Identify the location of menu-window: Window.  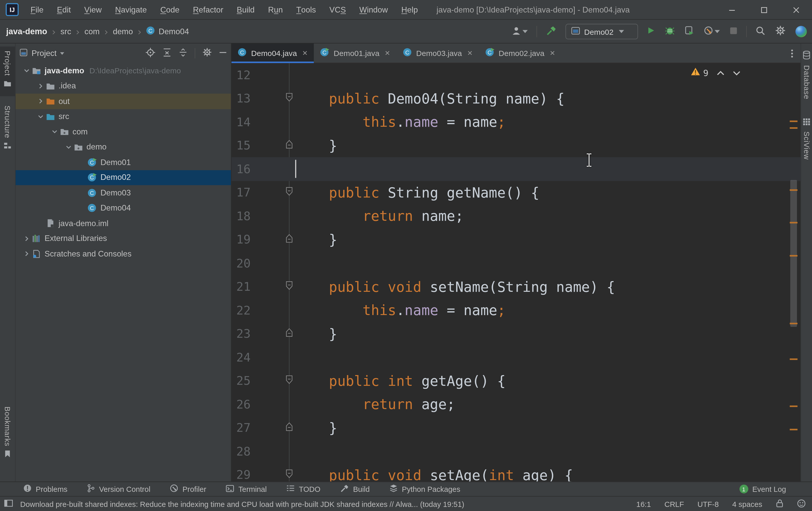
(374, 10).